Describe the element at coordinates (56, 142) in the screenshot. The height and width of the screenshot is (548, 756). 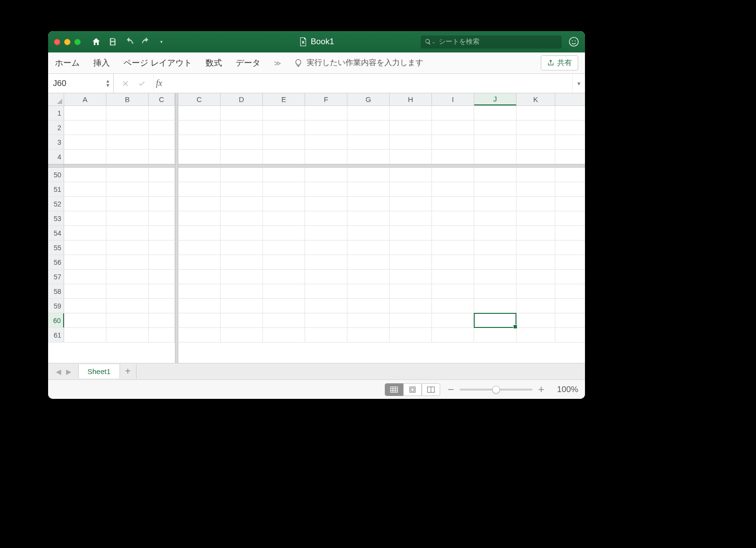
I see `row-header: 3` at that location.